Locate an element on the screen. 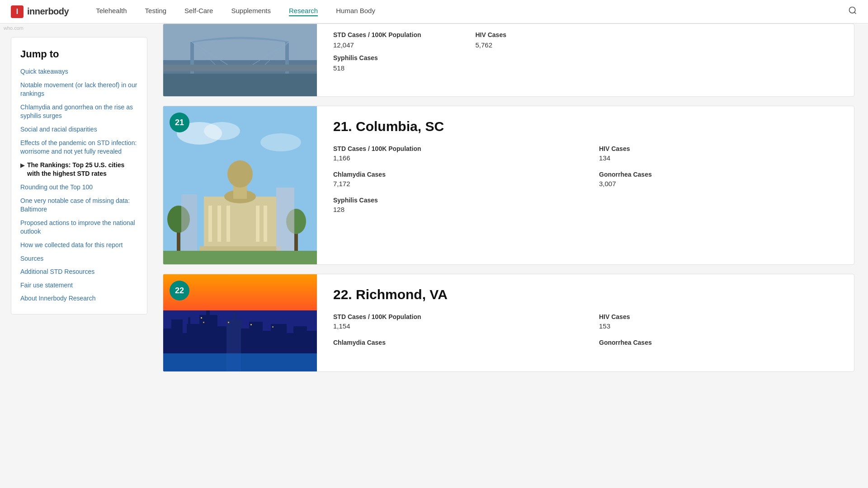 The height and width of the screenshot is (488, 868). city-22-gonorrhea-block: Gonorrhea Cases is located at coordinates (718, 343).